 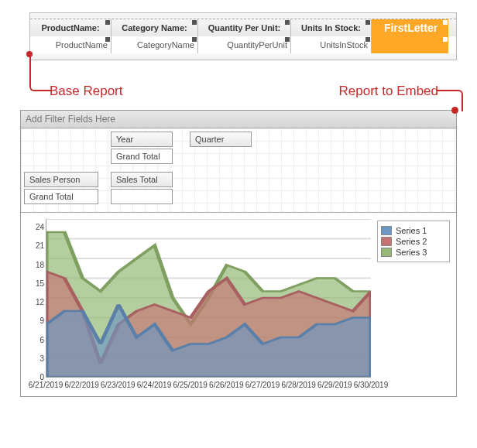 What do you see at coordinates (35, 299) in the screenshot?
I see `y-axis-ticks: 24 21 18 15 12 9 6 3 0` at bounding box center [35, 299].